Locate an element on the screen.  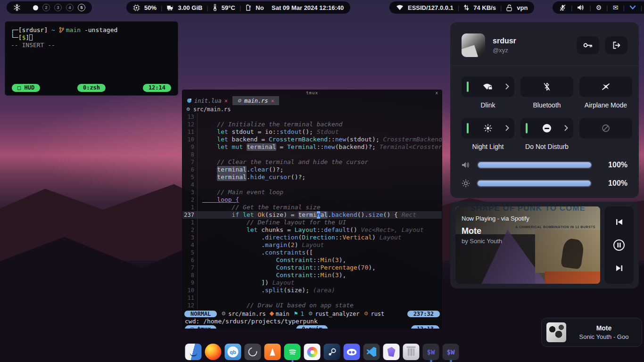
vlc-icon is located at coordinates (272, 352).